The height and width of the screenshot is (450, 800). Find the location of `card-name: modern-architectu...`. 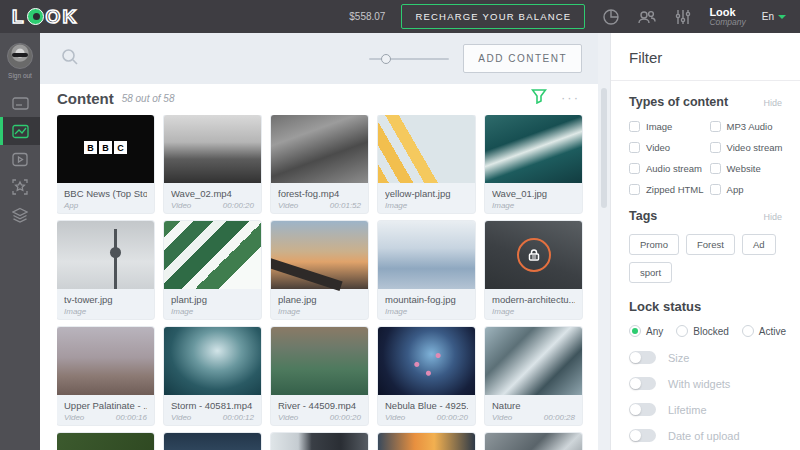

card-name: modern-architectu... is located at coordinates (534, 300).